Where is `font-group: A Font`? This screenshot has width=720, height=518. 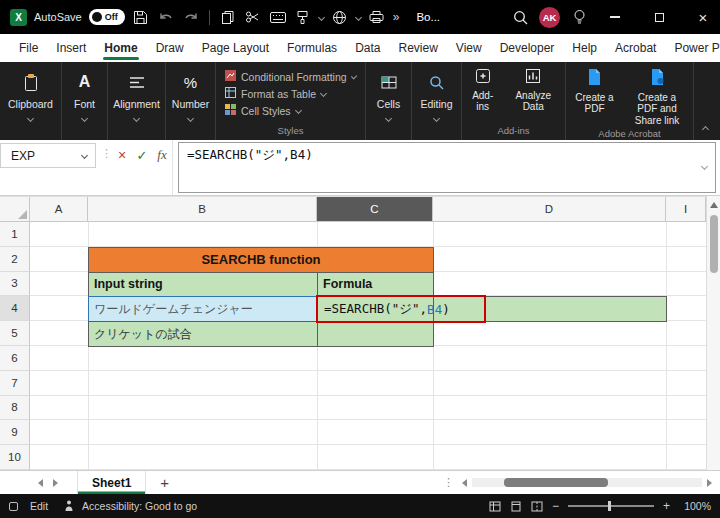 font-group: A Font is located at coordinates (85, 101).